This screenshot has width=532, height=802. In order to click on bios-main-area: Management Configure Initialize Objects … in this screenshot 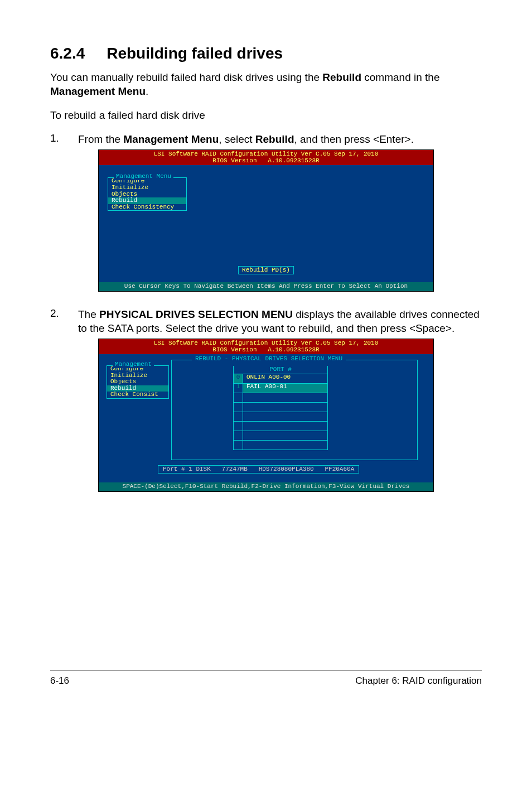, I will do `click(266, 418)`.